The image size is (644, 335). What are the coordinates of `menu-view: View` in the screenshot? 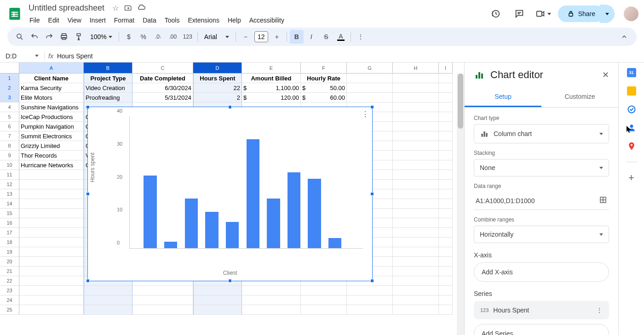 It's located at (75, 20).